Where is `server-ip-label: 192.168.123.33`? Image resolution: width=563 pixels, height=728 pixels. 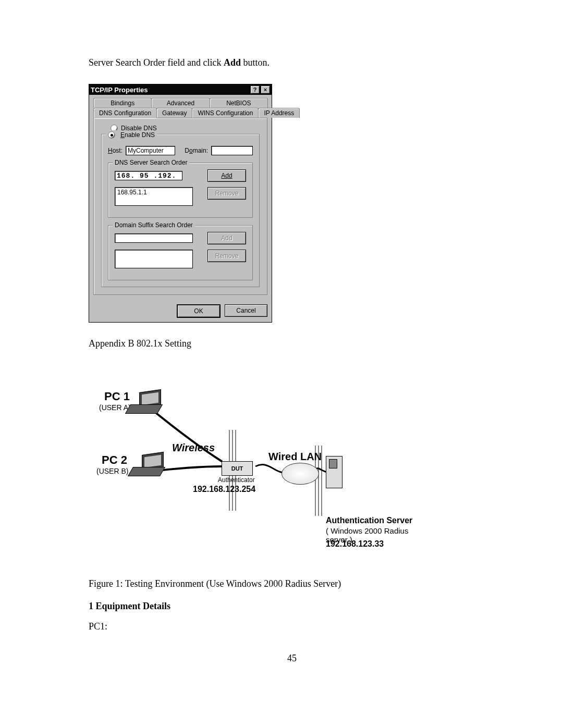
server-ip-label: 192.168.123.33 is located at coordinates (354, 544).